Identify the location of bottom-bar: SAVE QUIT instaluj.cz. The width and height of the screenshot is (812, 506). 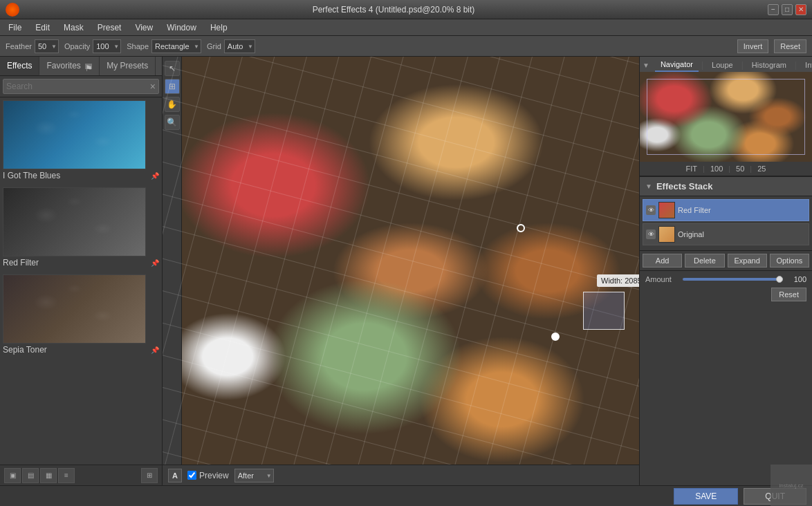
(406, 496).